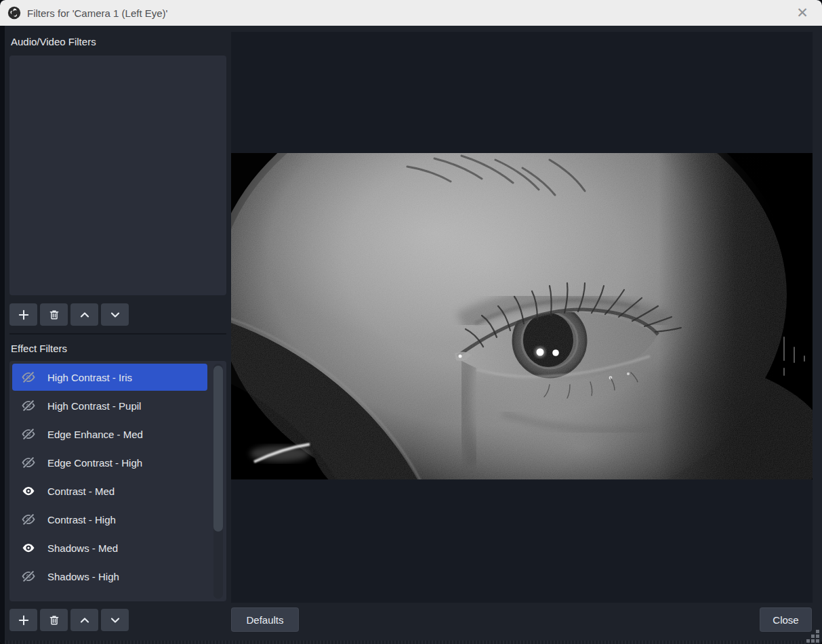  What do you see at coordinates (110, 434) in the screenshot?
I see `filter-row: Edge Enhance - Med` at bounding box center [110, 434].